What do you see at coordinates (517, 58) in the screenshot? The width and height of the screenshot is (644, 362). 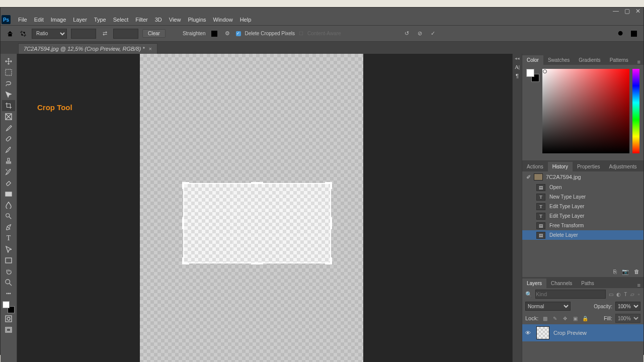 I see `collapse-icon: ◂◂` at bounding box center [517, 58].